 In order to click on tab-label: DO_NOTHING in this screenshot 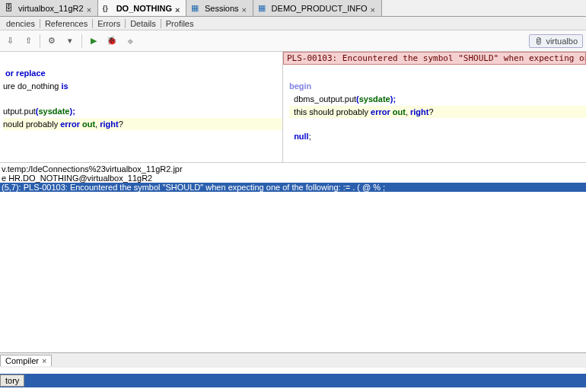, I will do `click(145, 8)`.